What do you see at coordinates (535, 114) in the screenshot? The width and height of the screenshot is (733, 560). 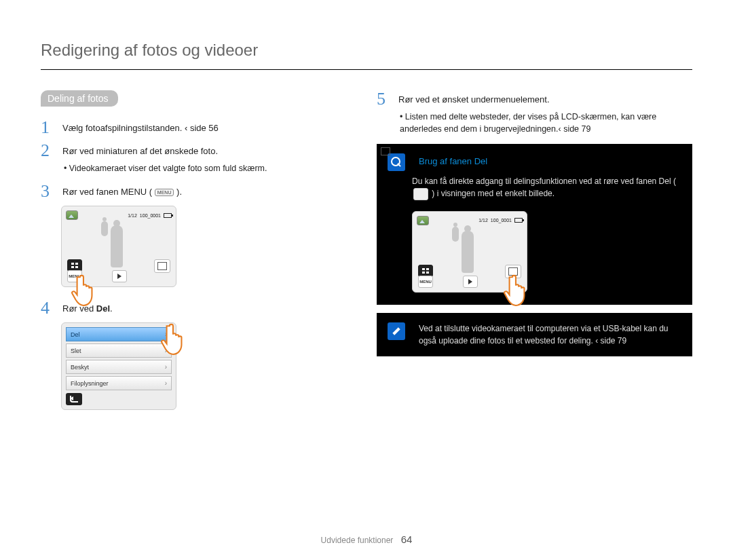 I see `step-5: 5 Rør ved et ønsket undermenuelement. Li…` at bounding box center [535, 114].